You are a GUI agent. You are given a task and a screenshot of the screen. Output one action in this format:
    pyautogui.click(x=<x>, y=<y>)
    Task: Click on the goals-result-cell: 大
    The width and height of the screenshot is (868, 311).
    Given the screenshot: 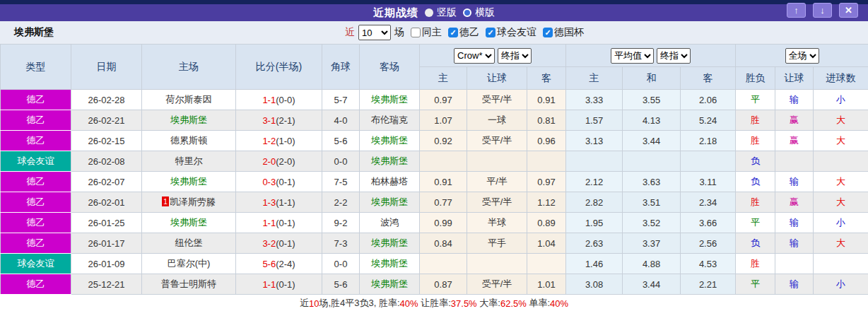 What is the action you would take?
    pyautogui.click(x=841, y=141)
    